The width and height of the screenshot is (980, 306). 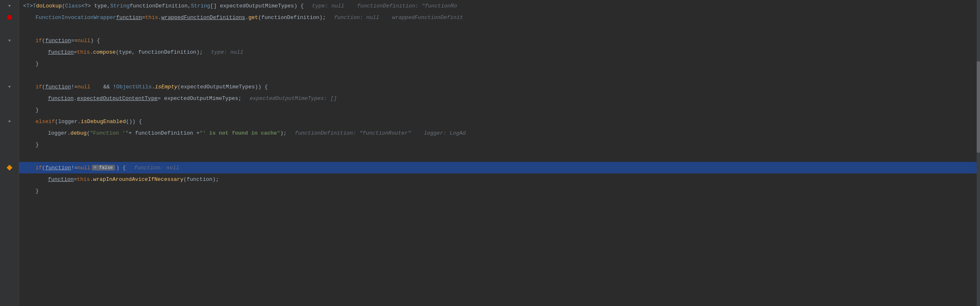 I want to click on token: expectedOutputContentType, so click(x=117, y=98).